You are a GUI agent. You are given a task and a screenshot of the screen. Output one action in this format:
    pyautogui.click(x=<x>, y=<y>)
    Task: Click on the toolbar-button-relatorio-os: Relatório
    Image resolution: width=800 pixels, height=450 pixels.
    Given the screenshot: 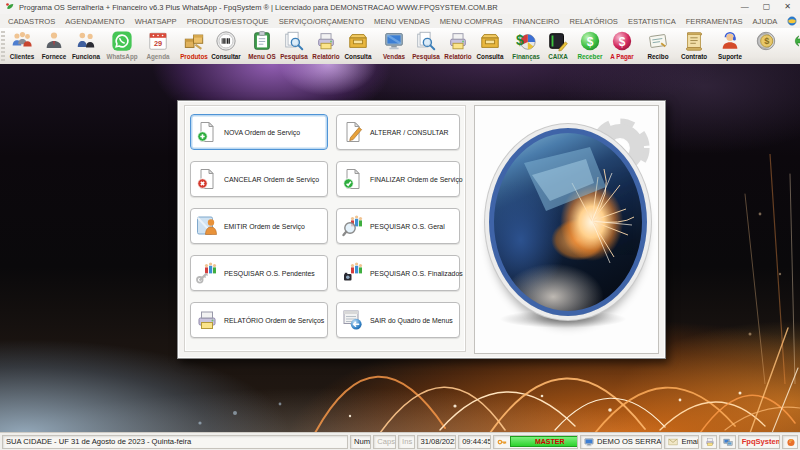 What is the action you would take?
    pyautogui.click(x=326, y=46)
    